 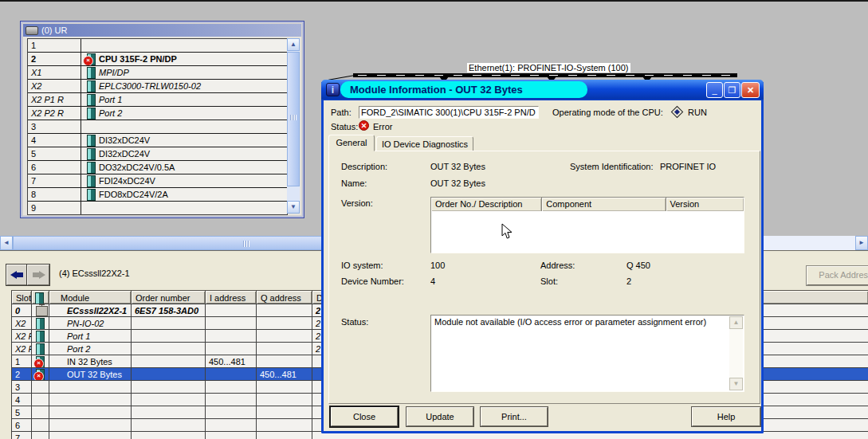 I want to click on rack-slot-label: 6, so click(x=33, y=167).